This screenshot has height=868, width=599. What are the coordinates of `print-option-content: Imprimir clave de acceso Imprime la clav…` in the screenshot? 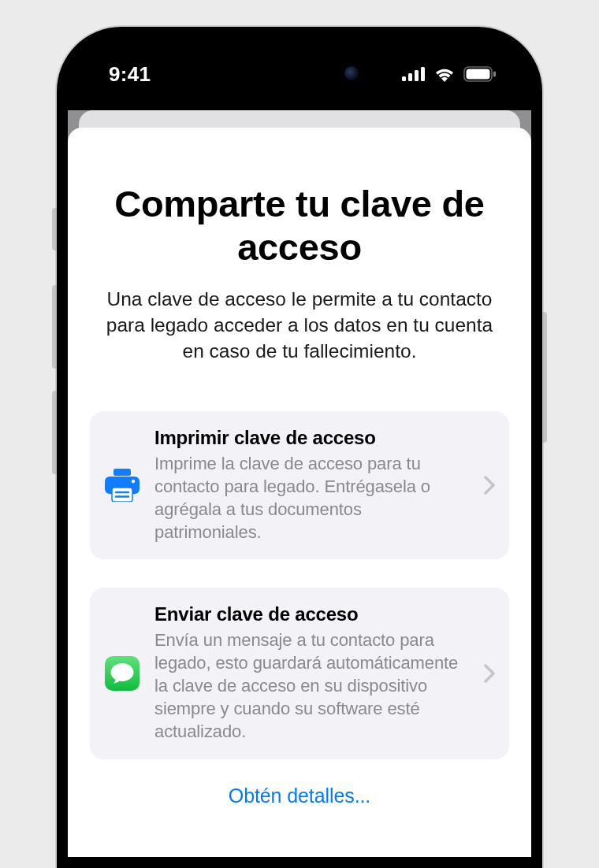 It's located at (312, 485).